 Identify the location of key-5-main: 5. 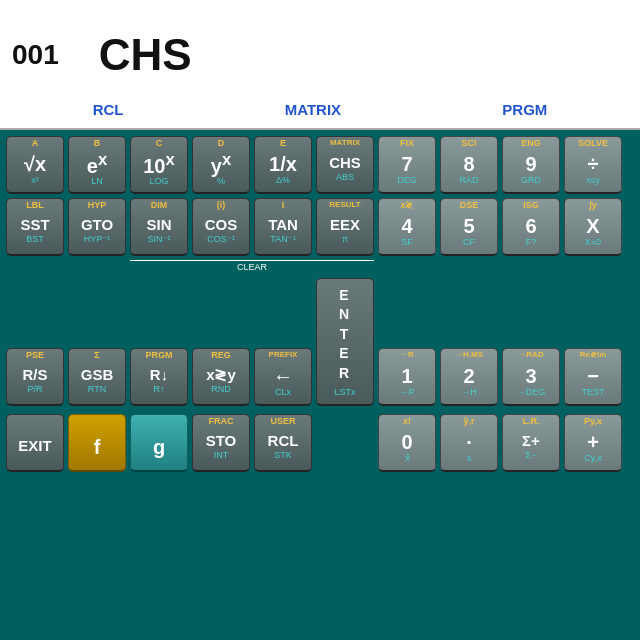
(468, 226).